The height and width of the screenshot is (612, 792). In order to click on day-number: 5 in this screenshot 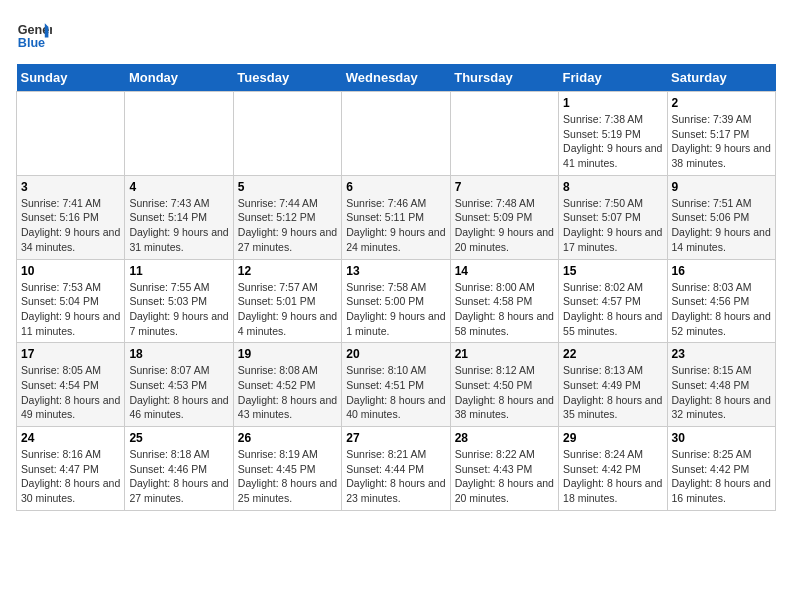, I will do `click(288, 187)`.